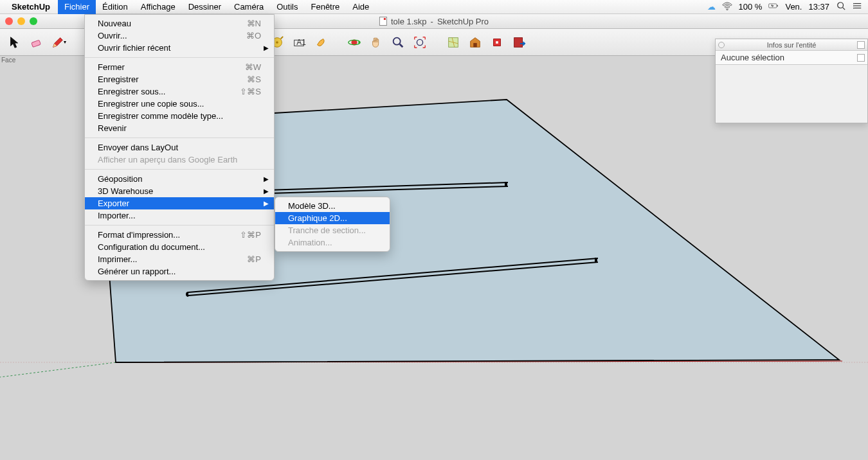 The width and height of the screenshot is (868, 460). What do you see at coordinates (383, 21) in the screenshot?
I see `document-icon` at bounding box center [383, 21].